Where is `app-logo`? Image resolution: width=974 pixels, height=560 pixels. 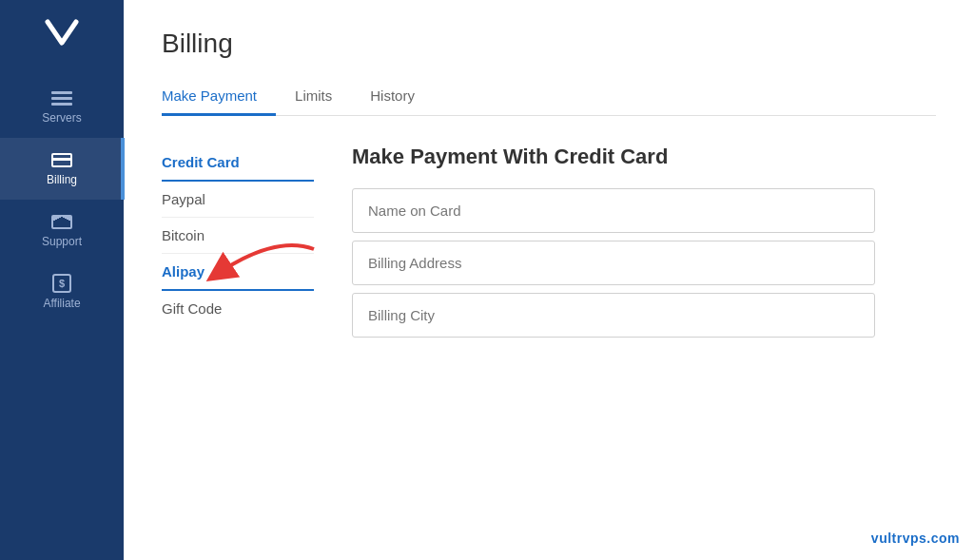 app-logo is located at coordinates (62, 33).